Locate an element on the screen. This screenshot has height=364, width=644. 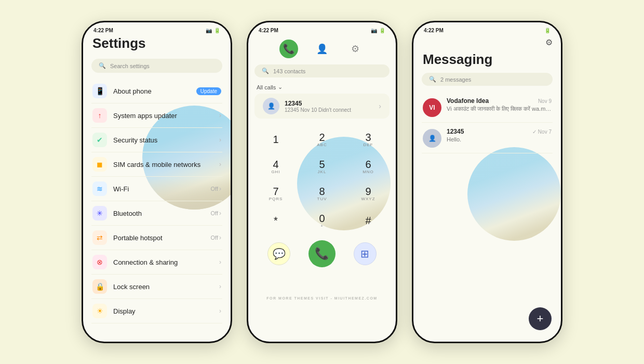
display-icon: ☀ is located at coordinates (100, 311).